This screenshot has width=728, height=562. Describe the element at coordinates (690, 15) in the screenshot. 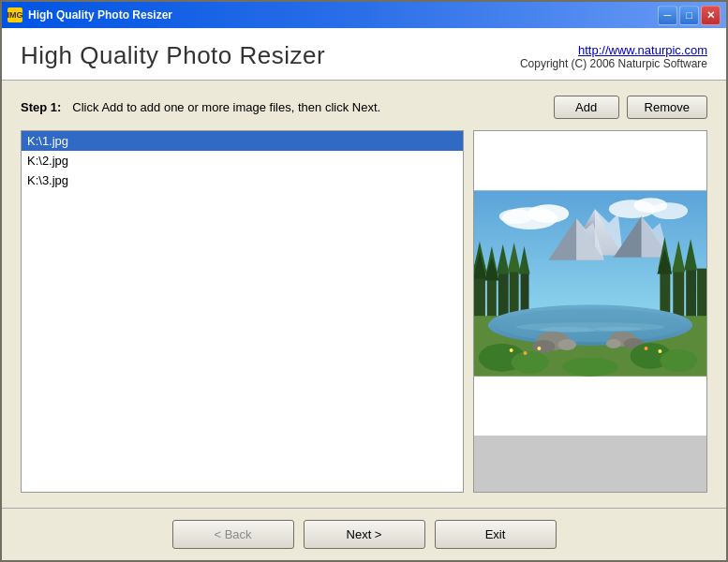

I see `maximize-button: □` at that location.